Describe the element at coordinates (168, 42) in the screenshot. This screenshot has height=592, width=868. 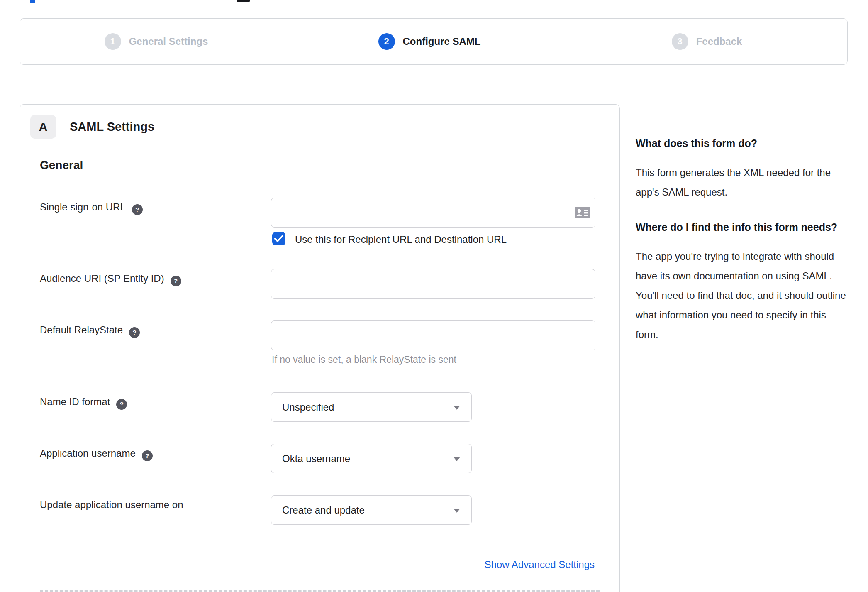
I see `step-label: General Settings` at that location.